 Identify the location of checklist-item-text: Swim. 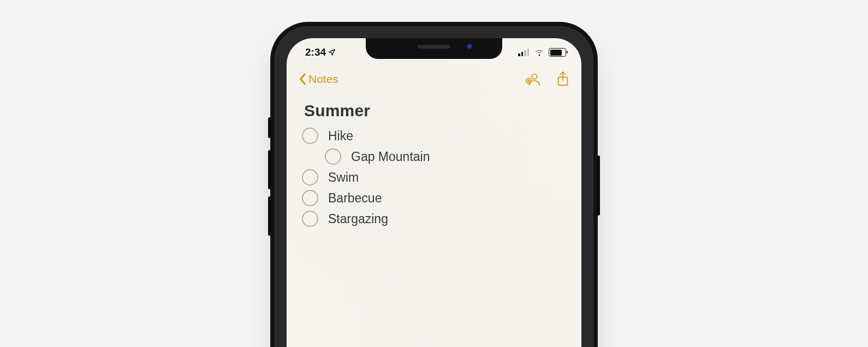
(343, 178).